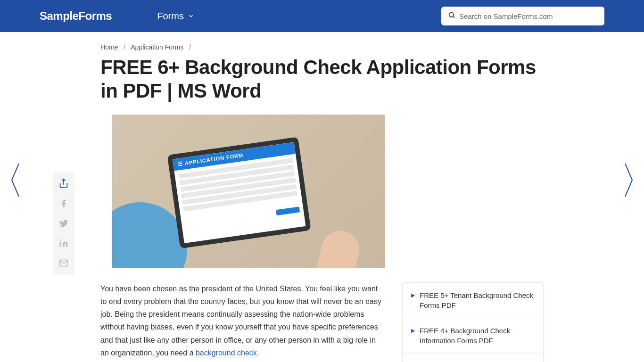 This screenshot has height=362, width=644. I want to click on intro-text-before: You have been chosen as the president of…, so click(241, 321).